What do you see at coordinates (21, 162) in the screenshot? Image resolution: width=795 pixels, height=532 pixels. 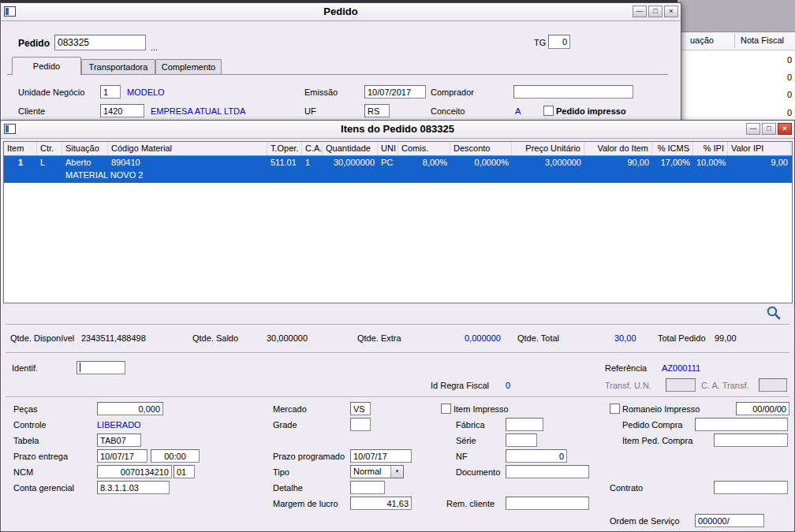 I see `cell-item: 1` at bounding box center [21, 162].